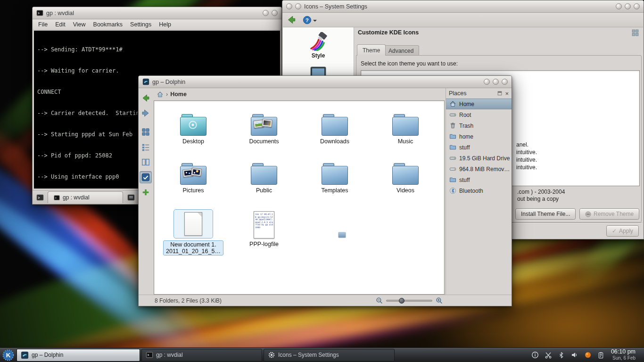 This screenshot has height=362, width=644. What do you see at coordinates (479, 137) in the screenshot?
I see `place-home-folder: home` at bounding box center [479, 137].